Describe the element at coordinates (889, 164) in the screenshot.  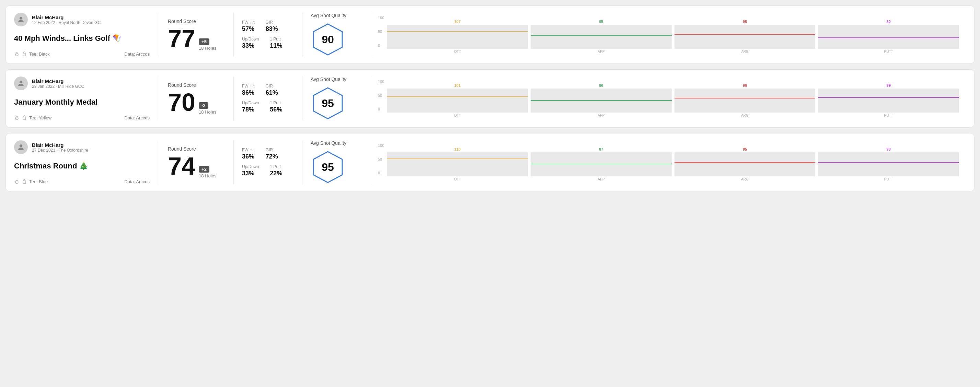
I see `bar-group: 93PUTT` at that location.